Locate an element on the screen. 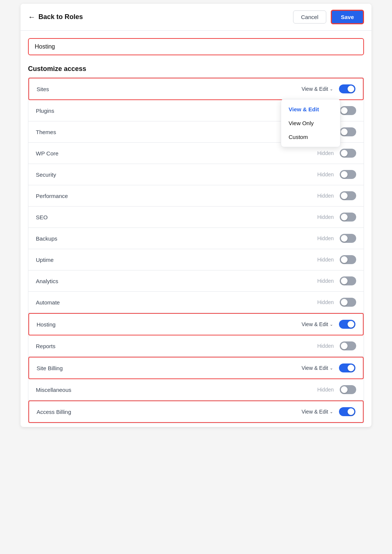 The image size is (392, 554). toggle-track-hosting is located at coordinates (347, 324).